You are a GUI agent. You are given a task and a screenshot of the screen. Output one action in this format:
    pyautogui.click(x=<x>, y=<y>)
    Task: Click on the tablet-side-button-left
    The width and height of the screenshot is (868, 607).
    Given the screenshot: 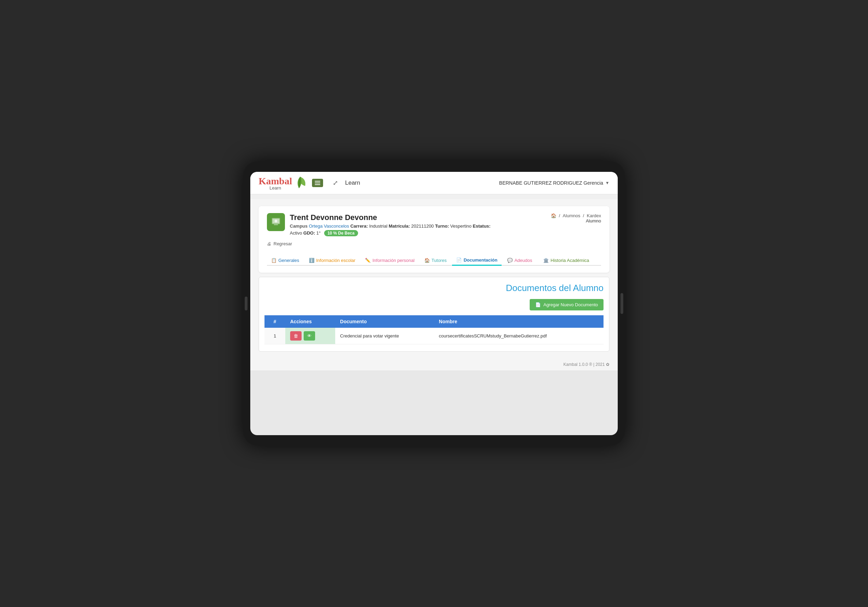 What is the action you would take?
    pyautogui.click(x=246, y=304)
    